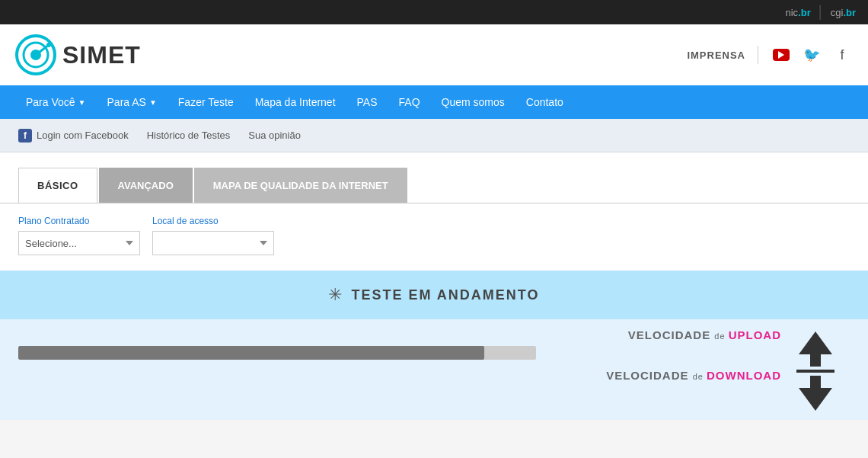  I want to click on nav-contato: Contato, so click(545, 102).